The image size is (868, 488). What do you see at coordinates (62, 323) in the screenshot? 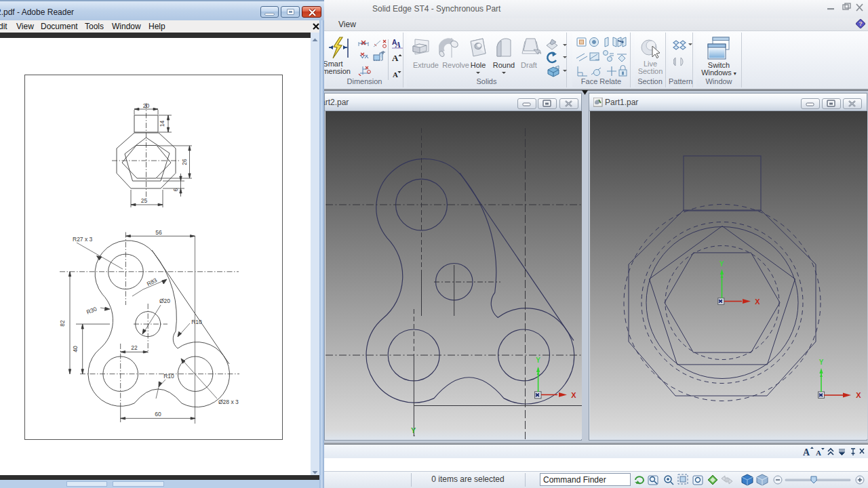
I see `svg-text: 82` at bounding box center [62, 323].